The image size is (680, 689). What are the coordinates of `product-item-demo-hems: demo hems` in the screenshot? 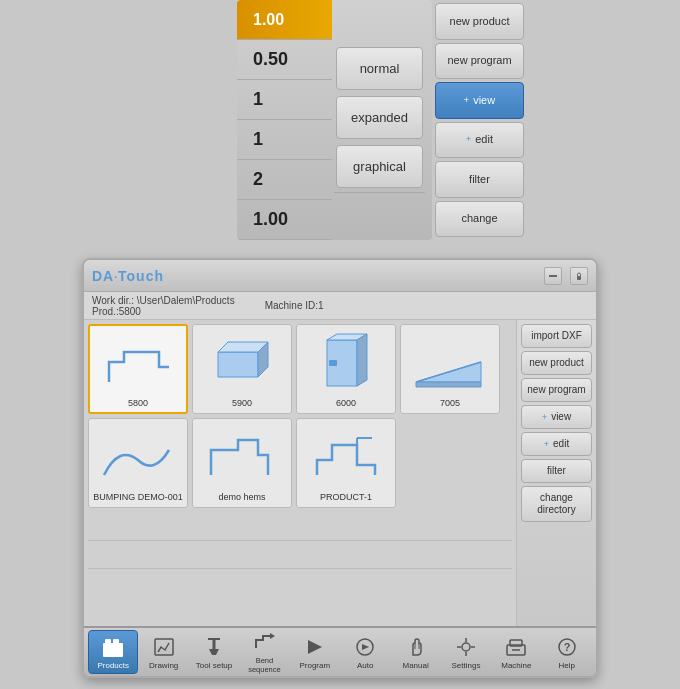 It's located at (242, 463).